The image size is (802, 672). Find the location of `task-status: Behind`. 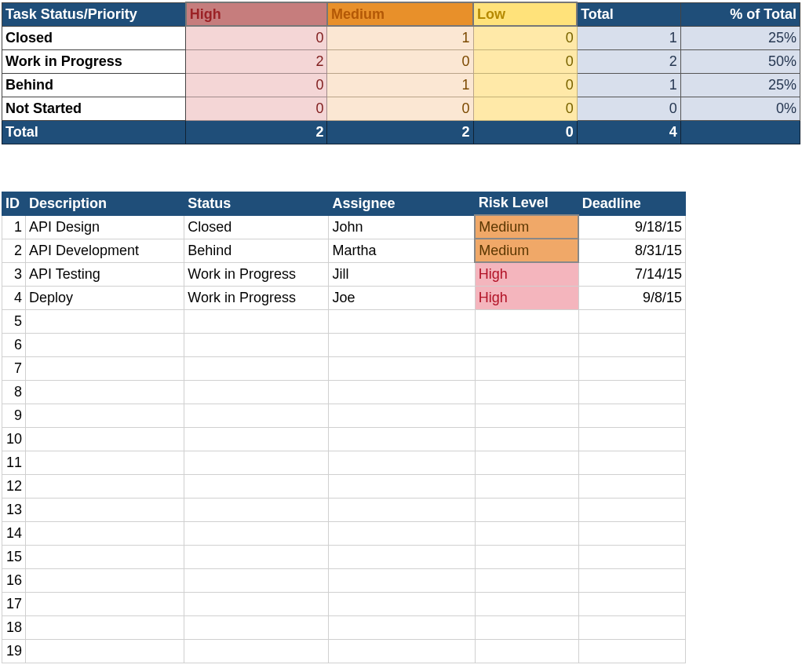

task-status: Behind is located at coordinates (257, 250).